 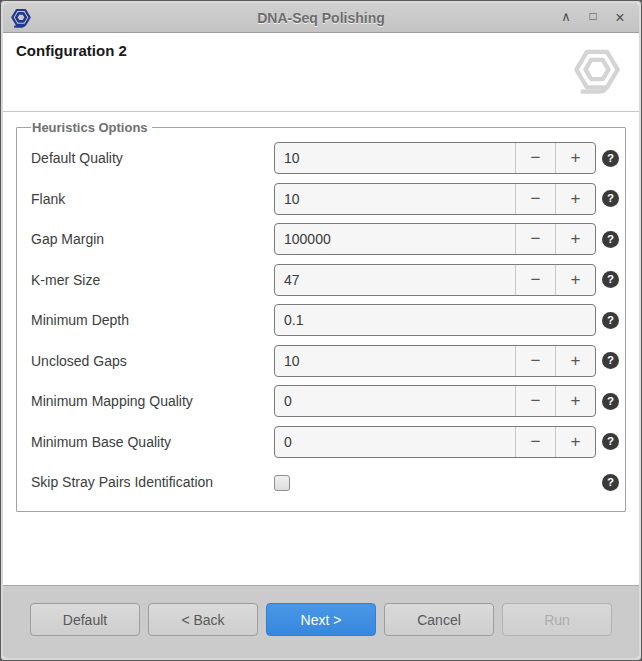 I want to click on kmer-size-input, so click(x=395, y=280).